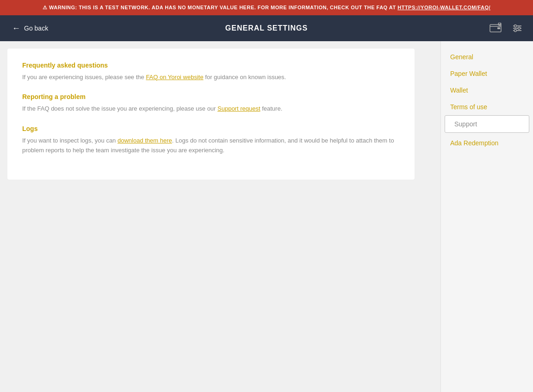 This screenshot has height=392, width=533. What do you see at coordinates (120, 108) in the screenshot?
I see `reporting-text-before: If the FAQ does not solve the issue you …` at bounding box center [120, 108].